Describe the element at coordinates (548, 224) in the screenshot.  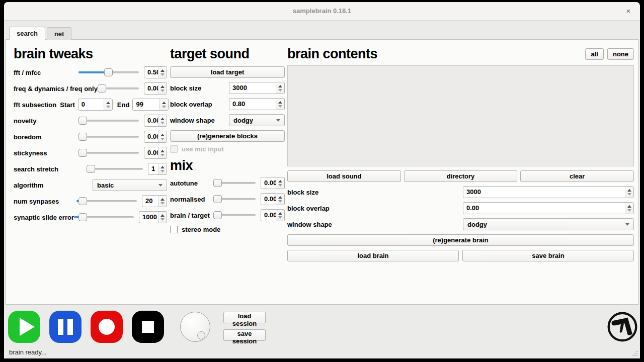
I see `brain-window-shape-dropdown: dodgy` at that location.